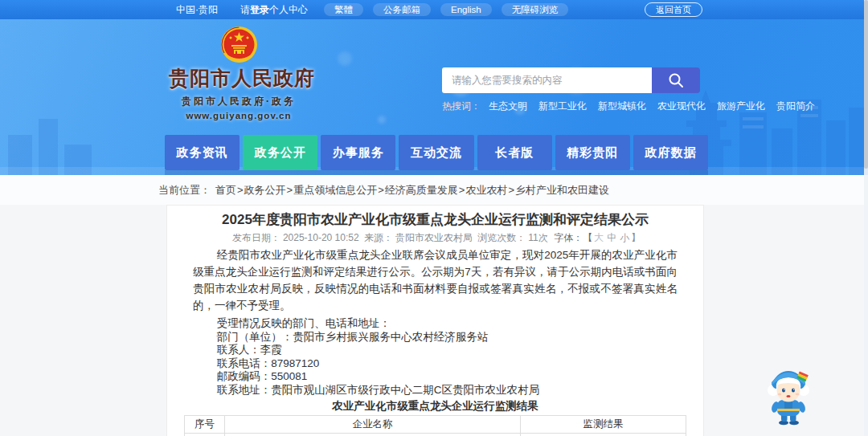  Describe the element at coordinates (345, 59) in the screenshot. I see `bokeh-decoration` at that location.